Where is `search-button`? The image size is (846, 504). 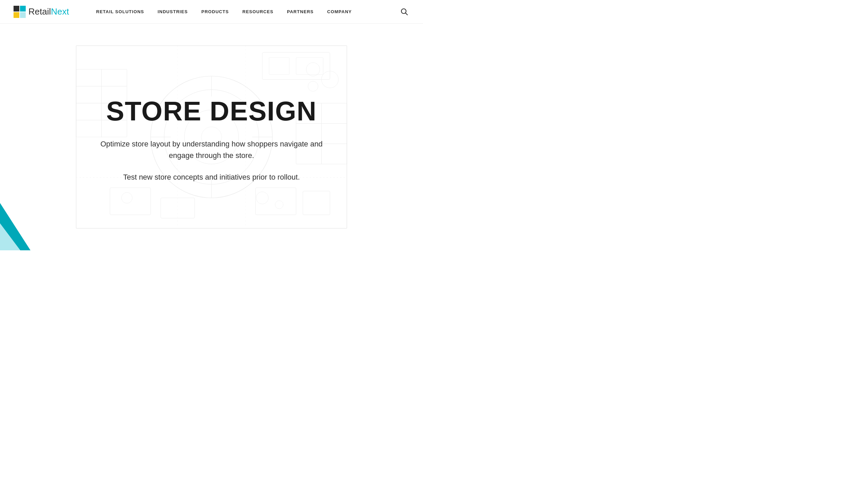
search-button is located at coordinates (404, 12).